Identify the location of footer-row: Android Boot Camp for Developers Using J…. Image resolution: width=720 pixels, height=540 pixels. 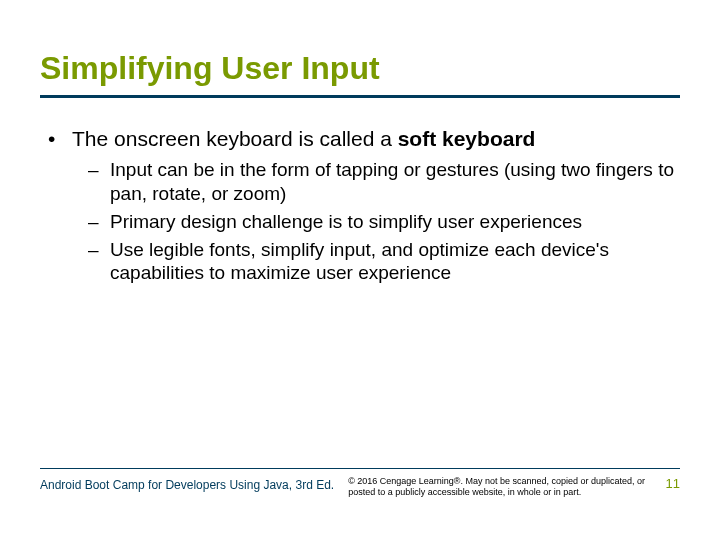
(360, 486).